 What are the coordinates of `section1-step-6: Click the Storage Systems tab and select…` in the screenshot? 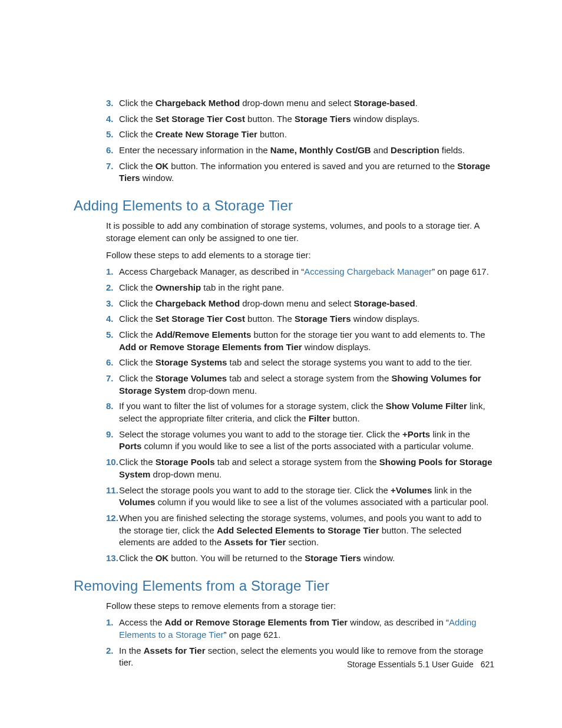 It's located at (300, 363).